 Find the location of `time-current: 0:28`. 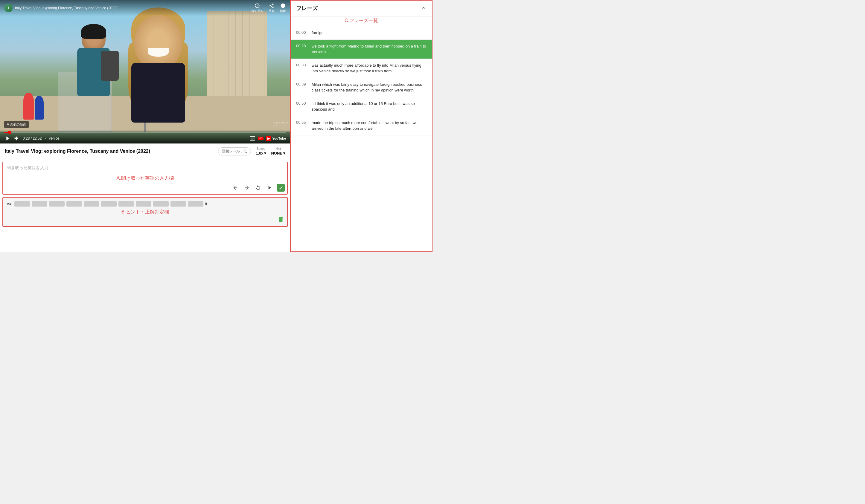

time-current: 0:28 is located at coordinates (26, 139).